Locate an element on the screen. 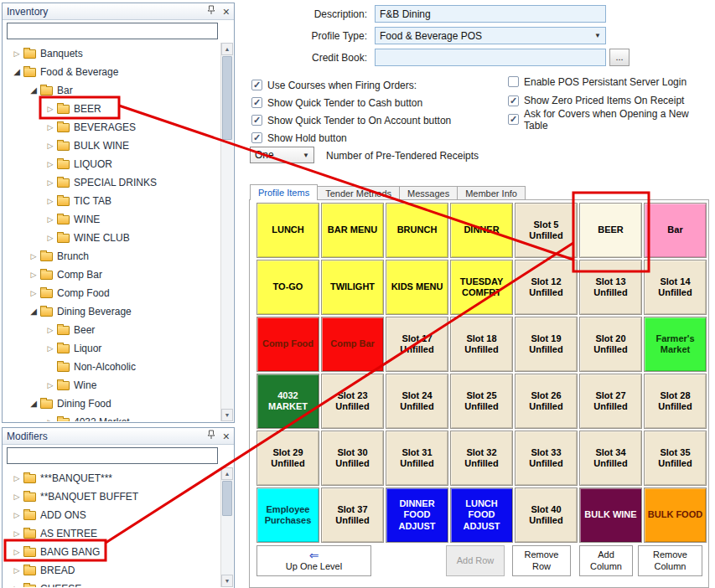 Image resolution: width=715 pixels, height=588 pixels. grid-cell-bulk-food: BULK FOOD is located at coordinates (676, 515).